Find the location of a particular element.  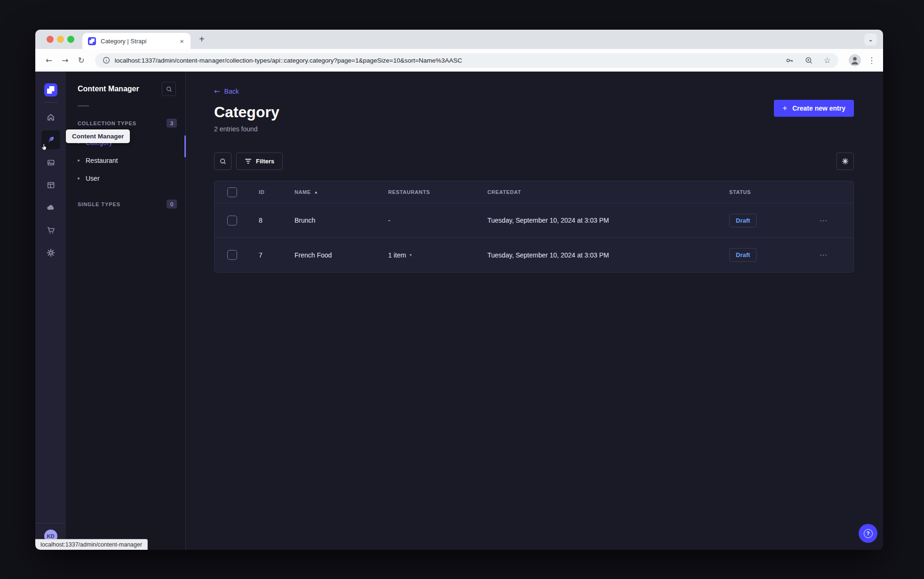

question-mark-icon: ? is located at coordinates (868, 534).